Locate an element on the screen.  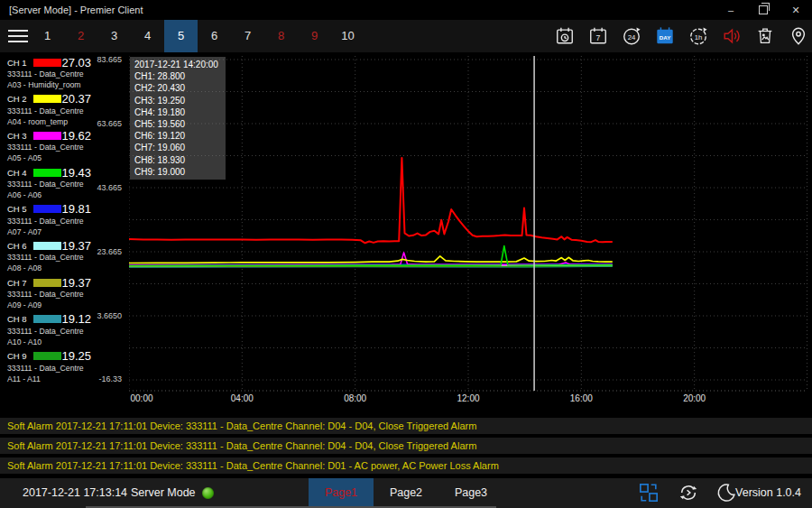
bottom-tab-page1: Page1 is located at coordinates (341, 493).